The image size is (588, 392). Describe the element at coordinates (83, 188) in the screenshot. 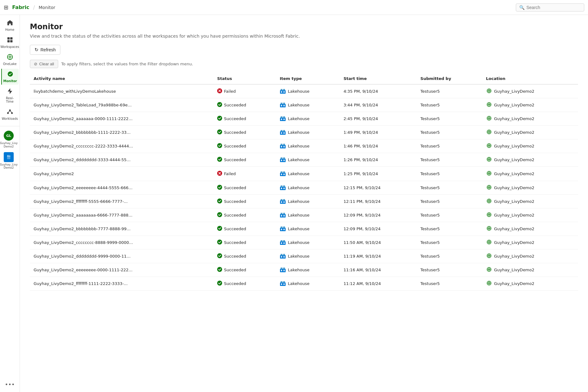

I see `activity-name: Guyhay_LivyDemo2_eeeeeeee-4444-5555-6666…` at that location.